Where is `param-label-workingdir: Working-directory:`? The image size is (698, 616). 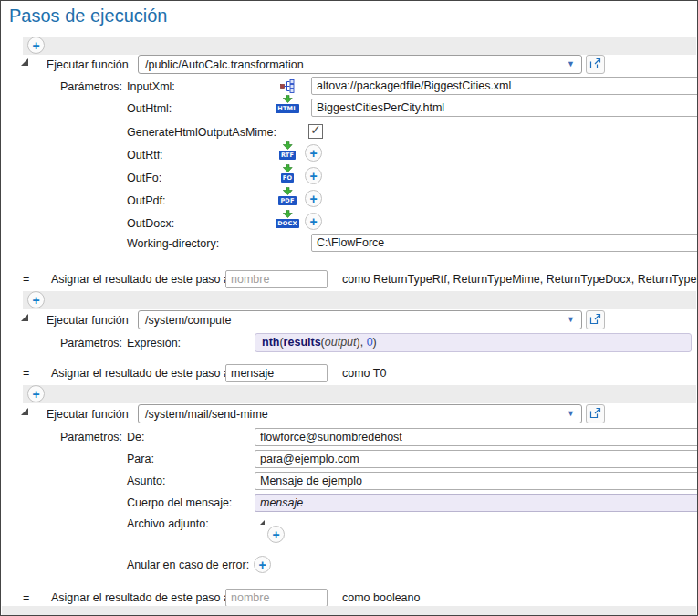
param-label-workingdir: Working-directory: is located at coordinates (173, 244).